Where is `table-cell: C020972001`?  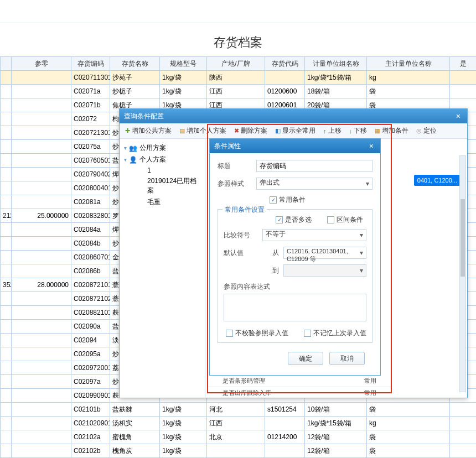 table-cell: C020972001 is located at coordinates (91, 368).